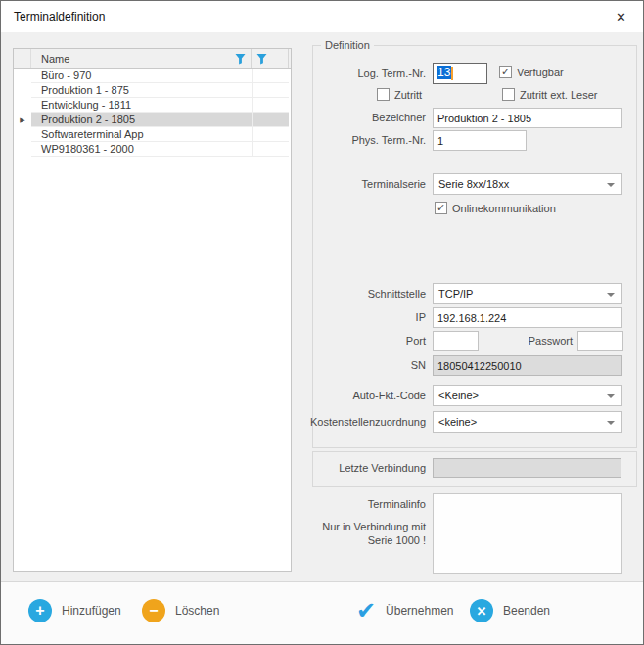  Describe the element at coordinates (389, 140) in the screenshot. I see `phys-term-nr-label: Phys. Term.-Nr.` at that location.